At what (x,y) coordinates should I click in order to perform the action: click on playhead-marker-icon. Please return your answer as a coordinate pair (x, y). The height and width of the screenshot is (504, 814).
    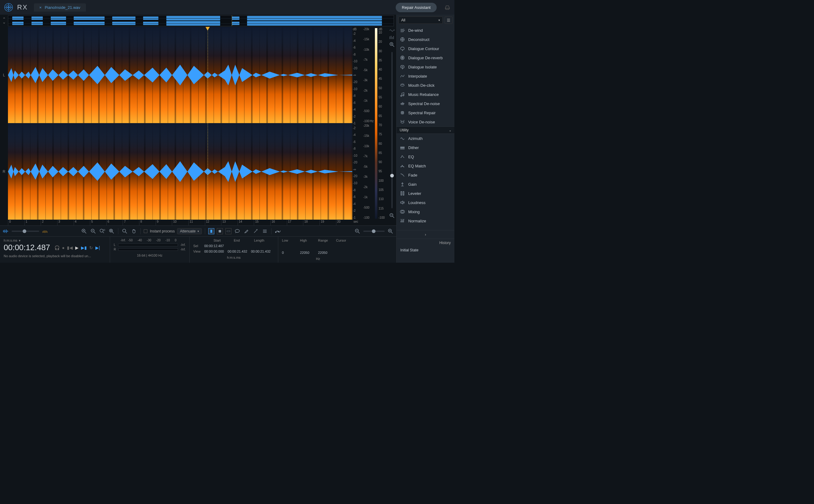
    Looking at the image, I should click on (208, 29).